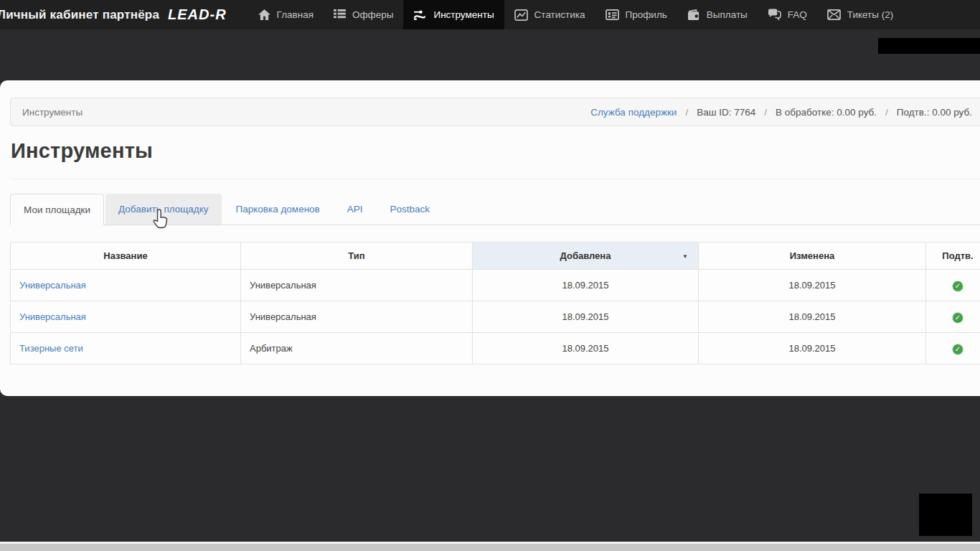  I want to click on platform-type-cell: Арбитраж, so click(357, 349).